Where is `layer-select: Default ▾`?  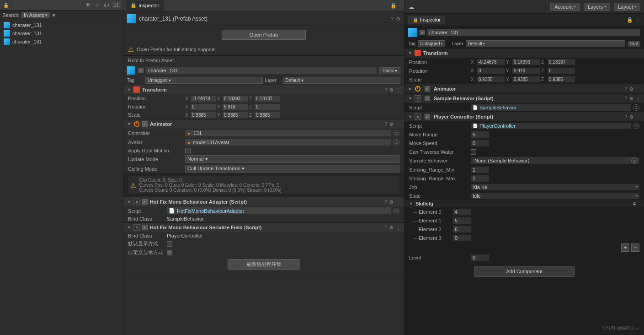 layer-select: Default ▾ is located at coordinates (342, 81).